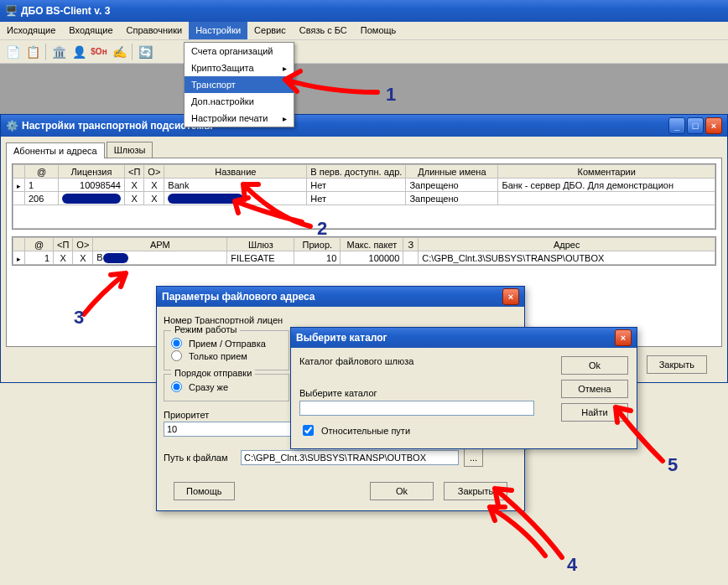 The height and width of the screenshot is (585, 728). What do you see at coordinates (411, 245) in the screenshot?
I see `col-z: З` at bounding box center [411, 245].